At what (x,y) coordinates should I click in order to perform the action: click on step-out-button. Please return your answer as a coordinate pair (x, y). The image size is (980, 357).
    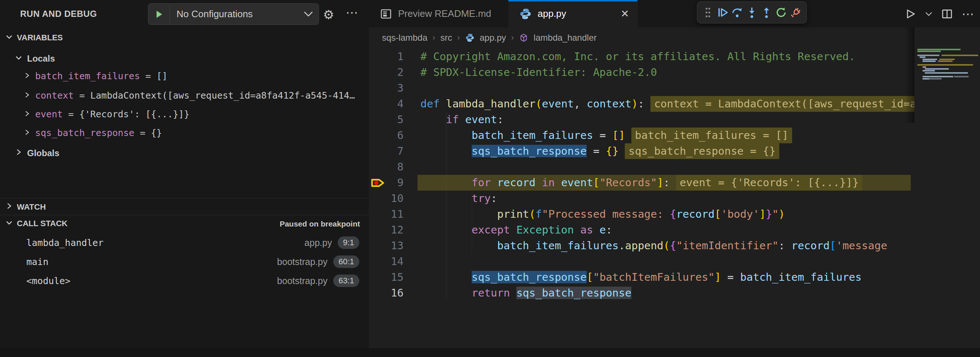
    Looking at the image, I should click on (766, 13).